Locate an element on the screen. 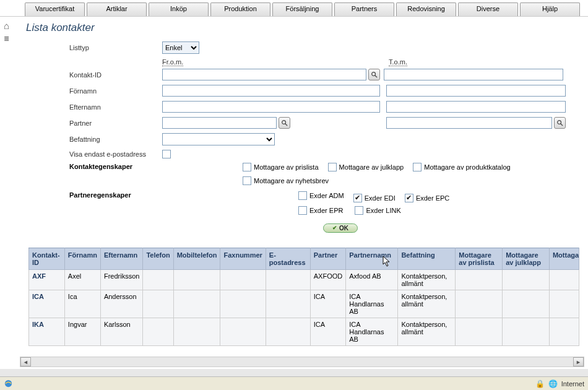  partner-to is located at coordinates (469, 123).